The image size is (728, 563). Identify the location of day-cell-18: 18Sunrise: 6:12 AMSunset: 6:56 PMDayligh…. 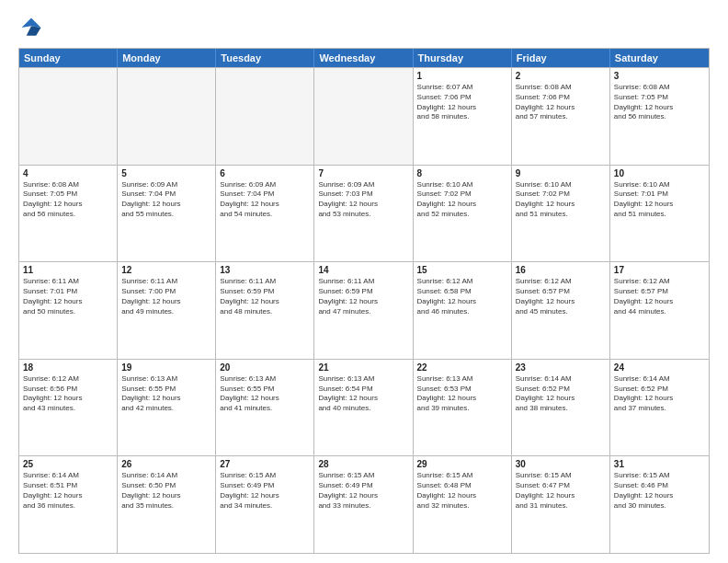
(68, 408).